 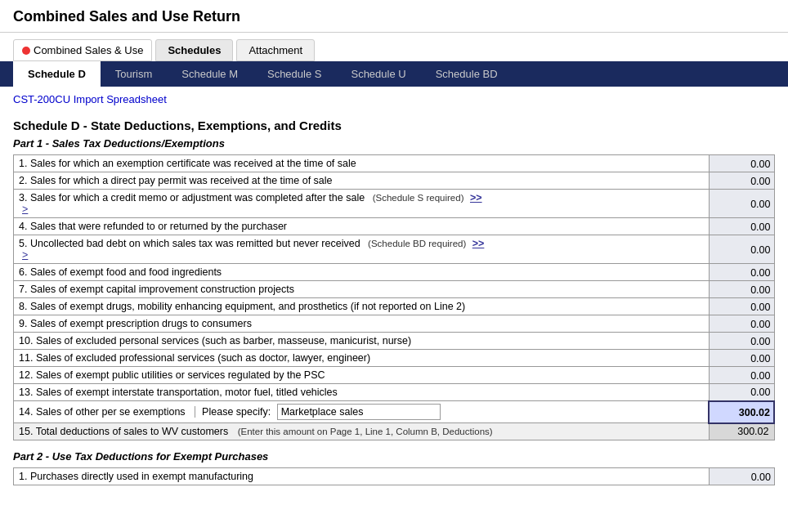 I want to click on row-label-1: 2. Sales for which a direct pay permit w…, so click(x=361, y=181).